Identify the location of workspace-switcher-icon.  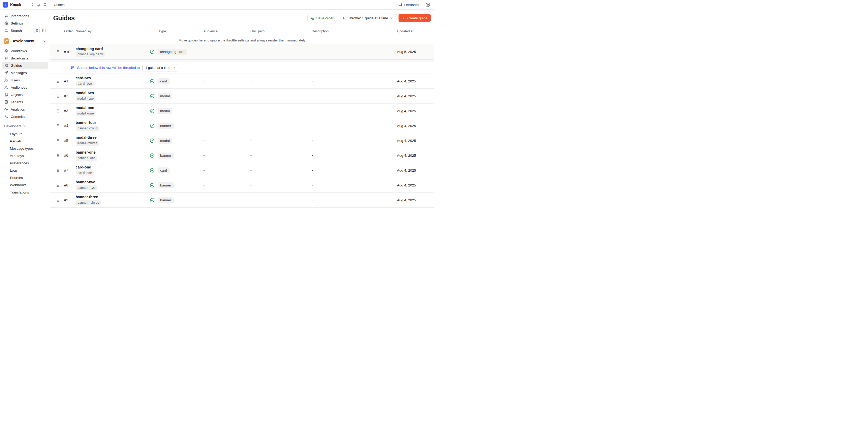
(32, 5).